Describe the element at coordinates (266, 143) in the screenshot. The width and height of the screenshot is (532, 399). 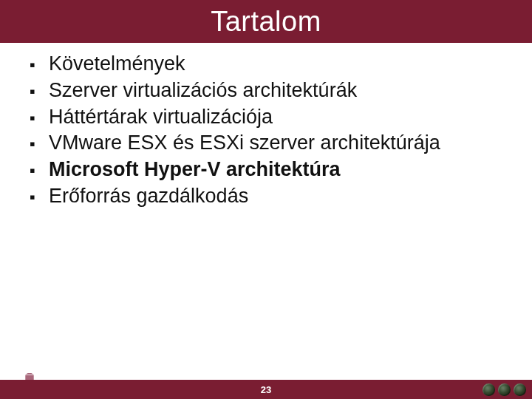
I see `list-item: ▪ VMware ESX és ESXi szerver architektúr…` at that location.